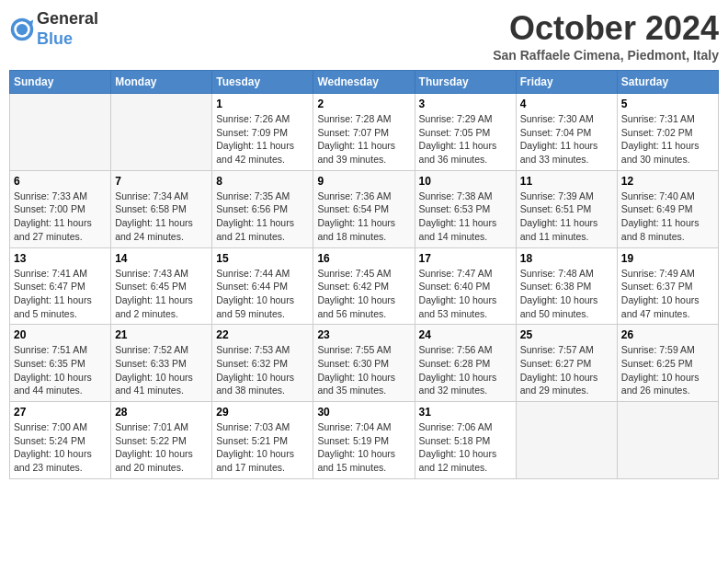 This screenshot has width=728, height=563. What do you see at coordinates (263, 447) in the screenshot?
I see `day-detail: Sunrise: 7:03 AMSunset: 5:21 PMDaylight:…` at bounding box center [263, 447].